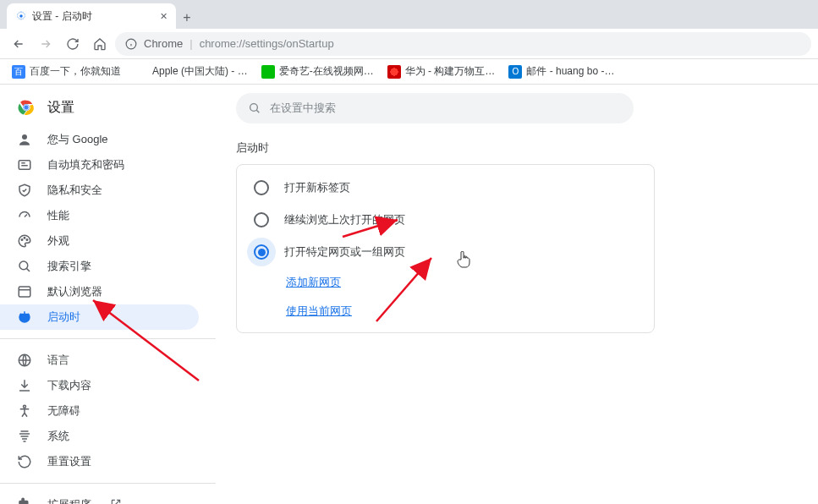 The height and width of the screenshot is (504, 818). Describe the element at coordinates (25, 165) in the screenshot. I see `autofill-icon` at that location.